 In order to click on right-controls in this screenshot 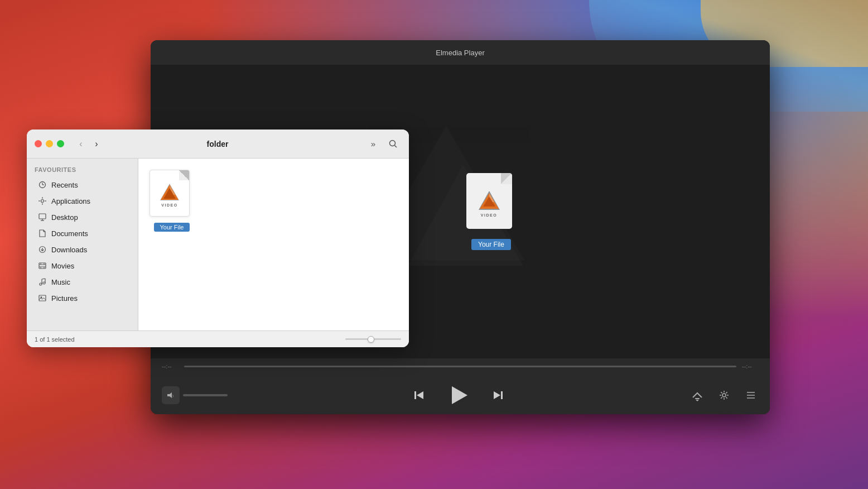, I will do `click(724, 395)`.